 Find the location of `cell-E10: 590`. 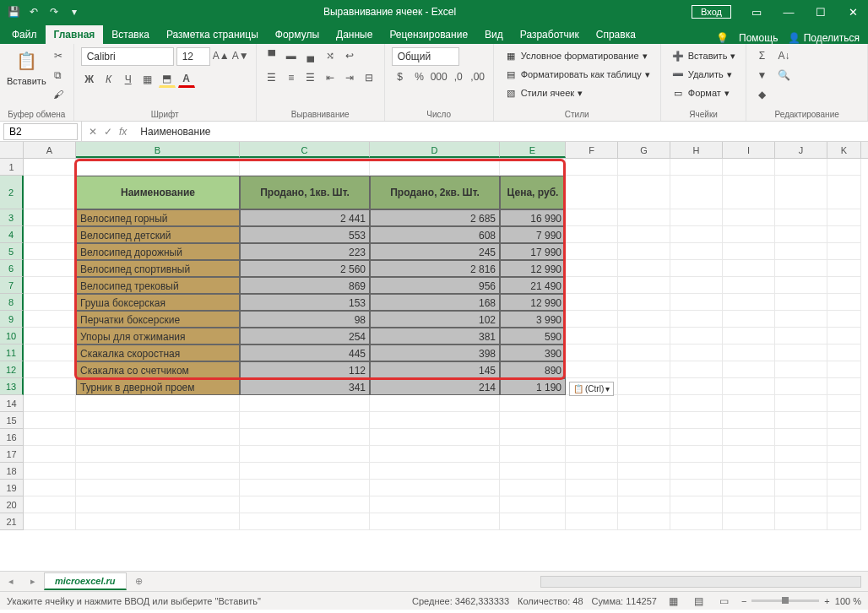

cell-E10: 590 is located at coordinates (533, 336).